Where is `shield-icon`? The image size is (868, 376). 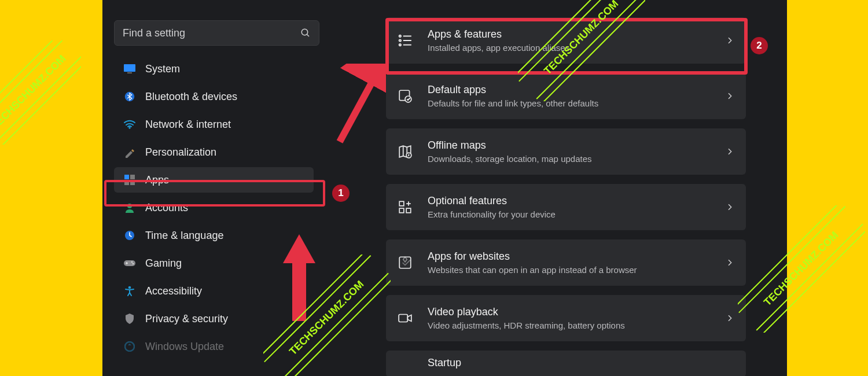 shield-icon is located at coordinates (130, 319).